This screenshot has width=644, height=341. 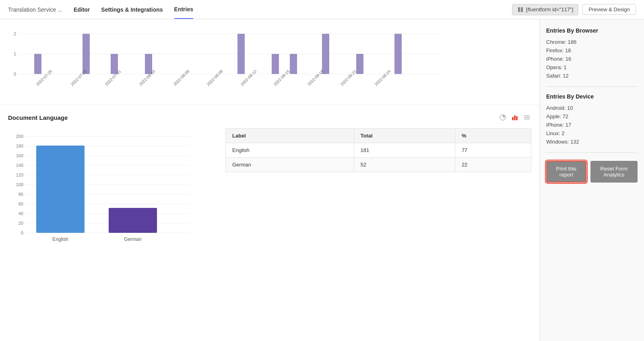 I want to click on device-stats-list: Android: 10Apple: 72iPhone: 17Linux: 2Wi…, so click(x=592, y=125).